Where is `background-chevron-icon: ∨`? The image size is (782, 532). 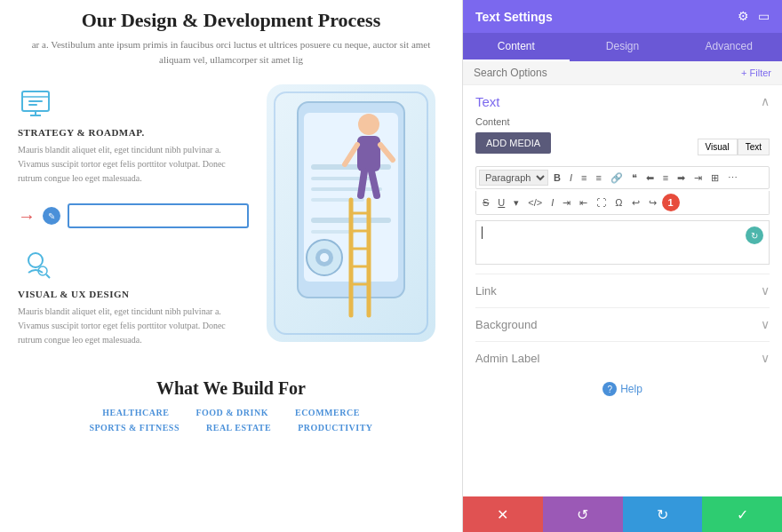 background-chevron-icon: ∨ is located at coordinates (765, 325).